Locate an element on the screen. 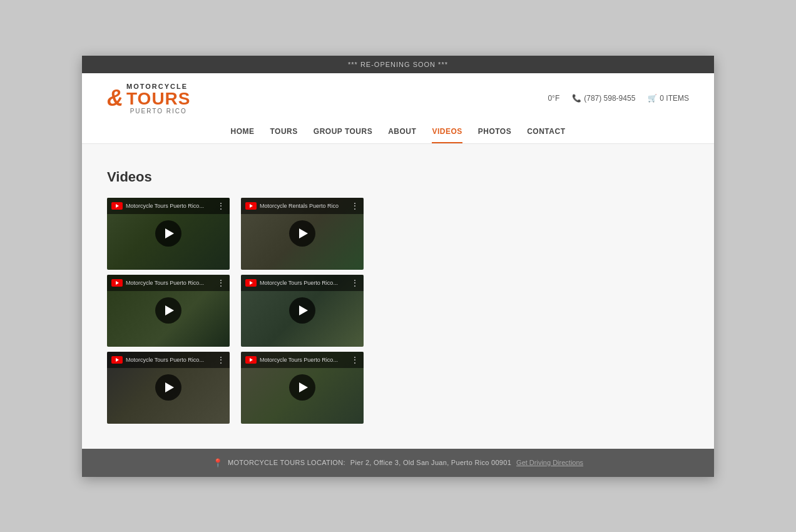 The height and width of the screenshot is (532, 796). announcement-text: *** RE-OPENING SOON *** is located at coordinates (398, 64).